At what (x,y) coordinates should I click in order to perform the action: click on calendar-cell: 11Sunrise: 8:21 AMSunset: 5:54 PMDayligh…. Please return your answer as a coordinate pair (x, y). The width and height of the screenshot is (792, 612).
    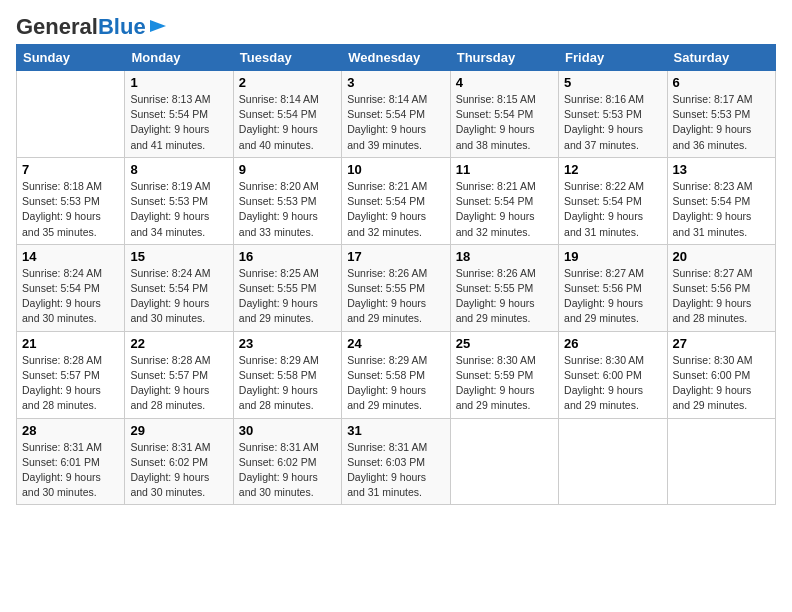
    Looking at the image, I should click on (504, 200).